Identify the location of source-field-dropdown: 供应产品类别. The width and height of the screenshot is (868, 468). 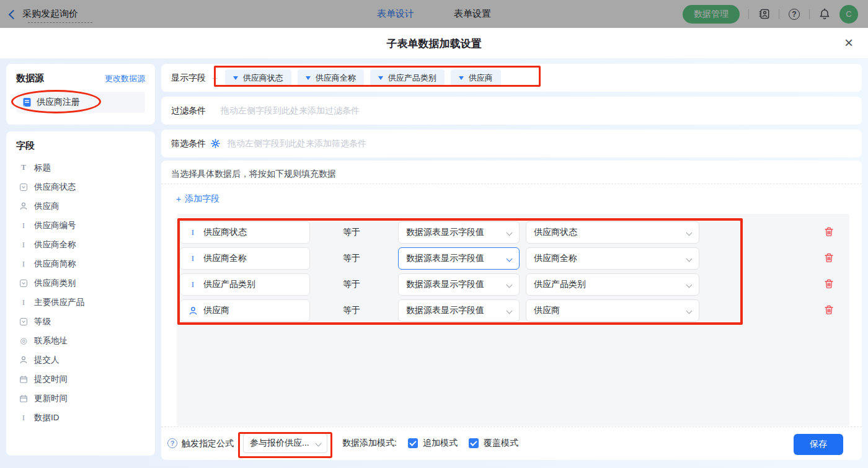
(613, 285).